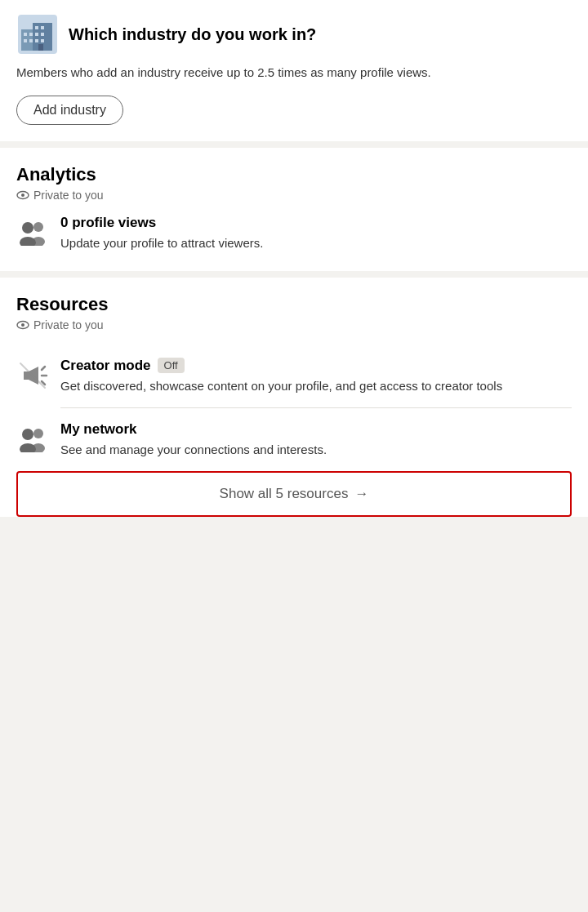  Describe the element at coordinates (316, 439) in the screenshot. I see `my-network-content: My network See and manage your connectio…` at that location.